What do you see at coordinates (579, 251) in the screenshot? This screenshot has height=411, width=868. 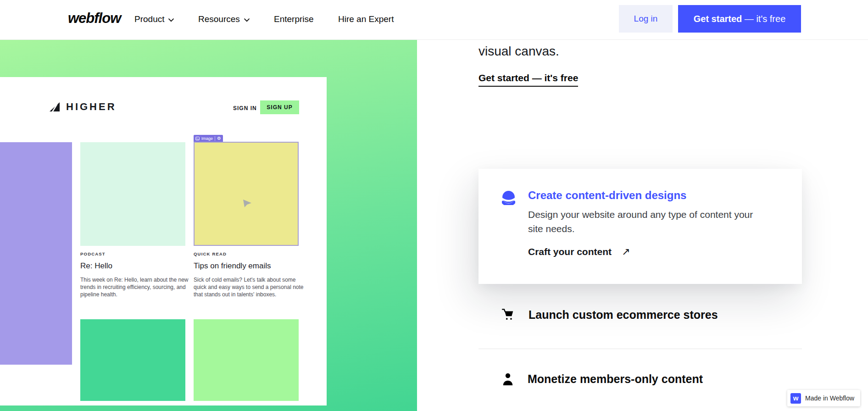 I see `craft-your-content-link: Craft your content ↗` at bounding box center [579, 251].